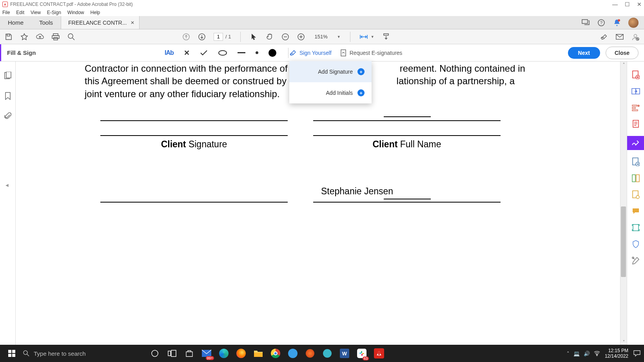 The width and height of the screenshot is (644, 362). What do you see at coordinates (636, 143) in the screenshot?
I see `fill-sign-tool-active` at bounding box center [636, 143].